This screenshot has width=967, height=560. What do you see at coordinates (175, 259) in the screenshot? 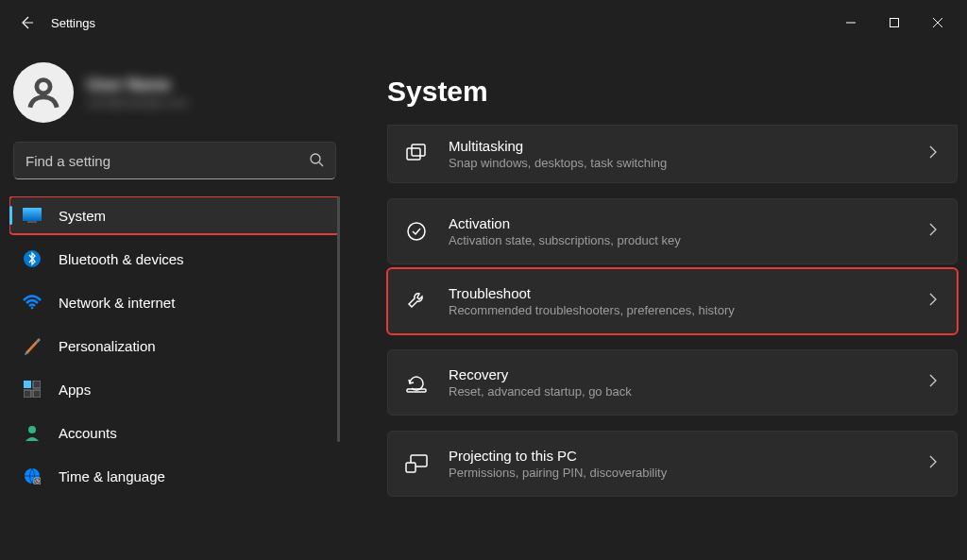
I see `sidebar-item-bluetooth-devices: Bluetooth & devices` at bounding box center [175, 259].